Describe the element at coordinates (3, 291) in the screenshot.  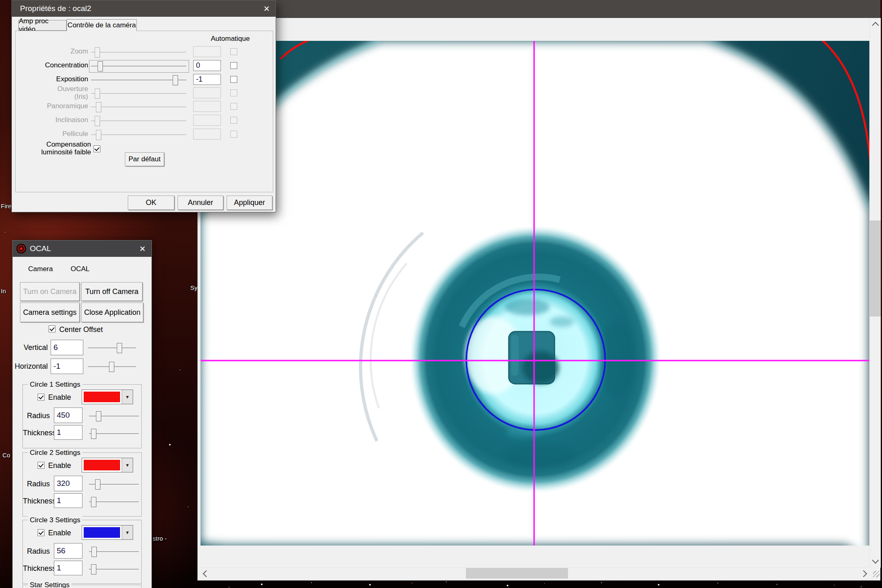
I see `desktop-icon-label-in: In` at that location.